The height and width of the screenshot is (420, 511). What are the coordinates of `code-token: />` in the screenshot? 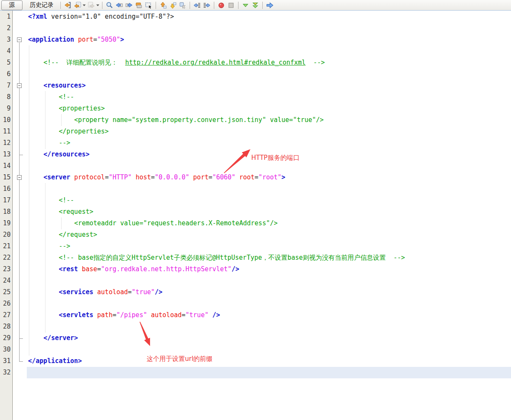 It's located at (159, 292).